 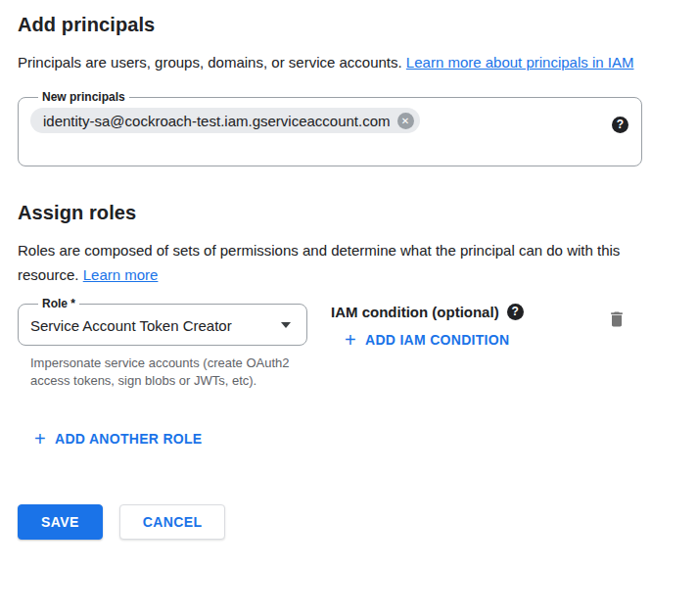 I want to click on add-iam-condition-label: ADD IAM CONDITION, so click(x=437, y=340).